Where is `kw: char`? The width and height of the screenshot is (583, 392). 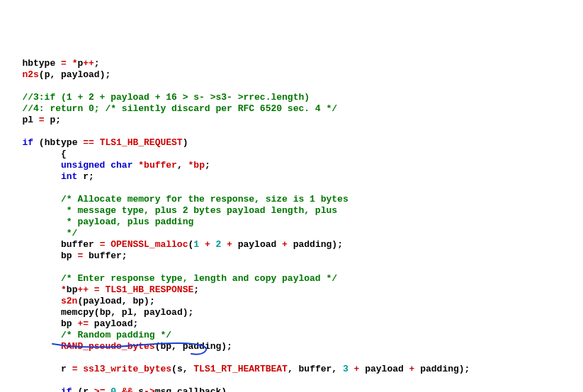
kw: char is located at coordinates (122, 166).